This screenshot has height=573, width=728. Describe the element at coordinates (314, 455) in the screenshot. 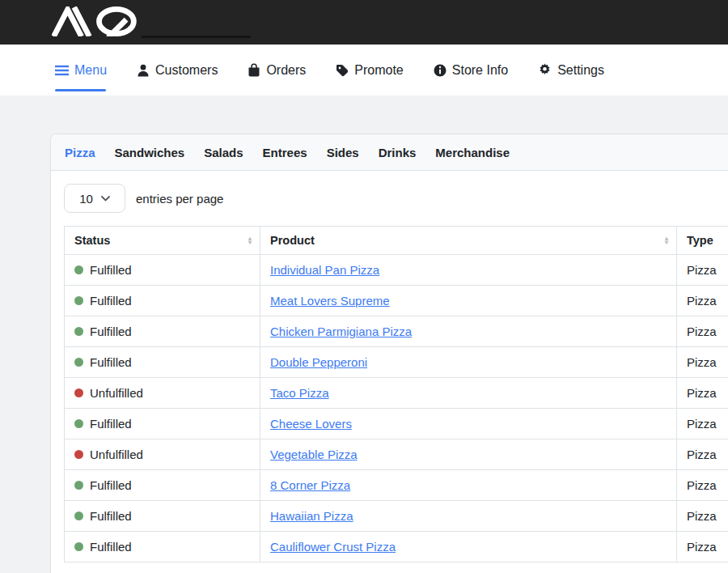

I see `product-link: Vegetable Pizza` at that location.